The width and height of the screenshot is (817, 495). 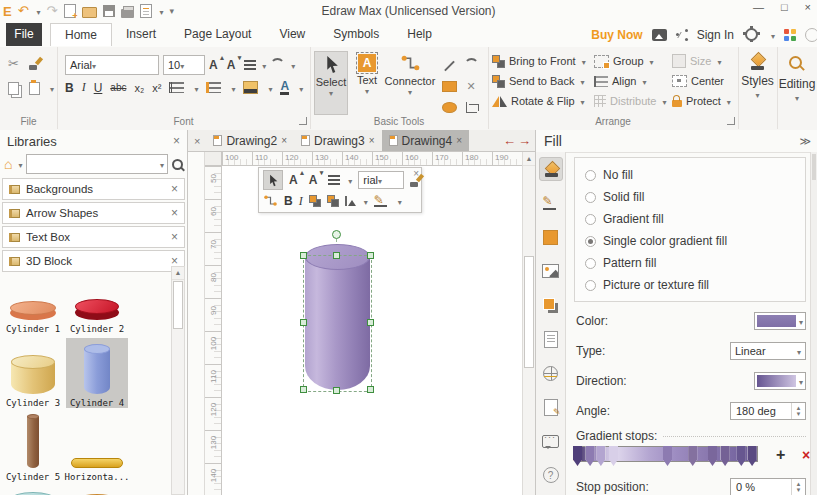 What do you see at coordinates (250, 65) in the screenshot?
I see `text-align-icon` at bounding box center [250, 65].